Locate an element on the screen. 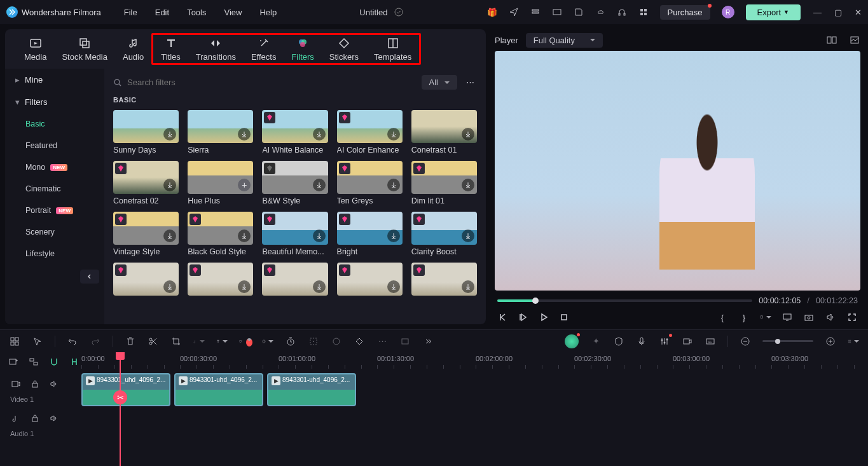 The image size is (868, 466). sidebar-cinematic: Cinematic is located at coordinates (55, 189).